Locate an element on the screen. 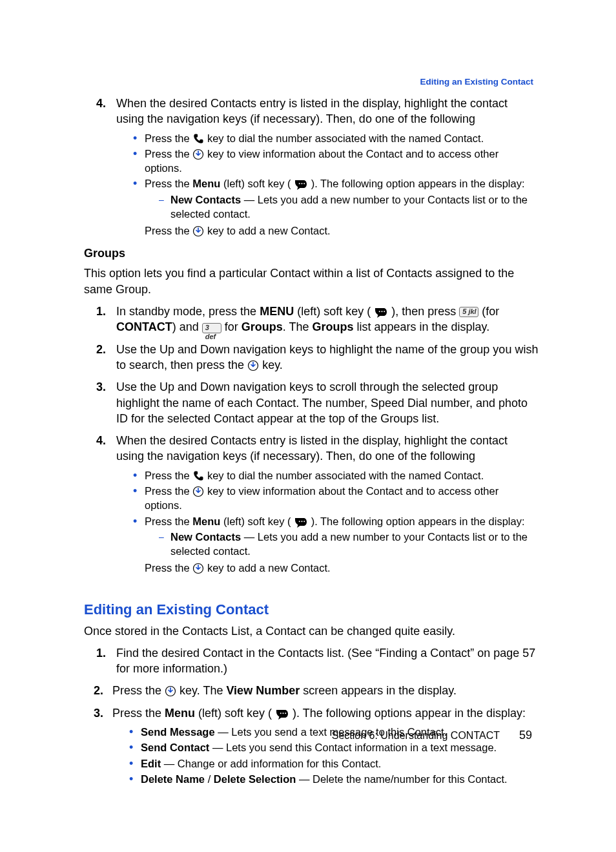  block-continuation: 4. When the desired Contacts entry is li… is located at coordinates (311, 167).